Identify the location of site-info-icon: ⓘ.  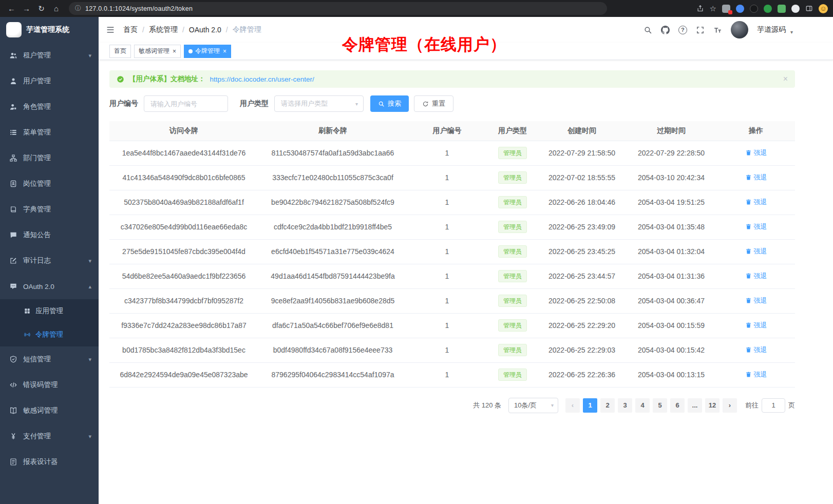
(78, 8).